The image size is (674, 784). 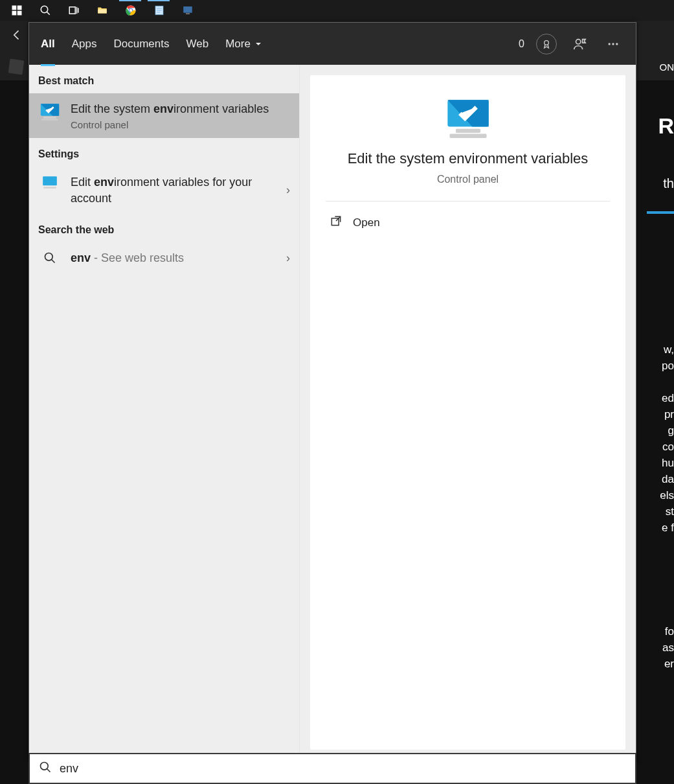 I want to click on search-input, so click(x=343, y=768).